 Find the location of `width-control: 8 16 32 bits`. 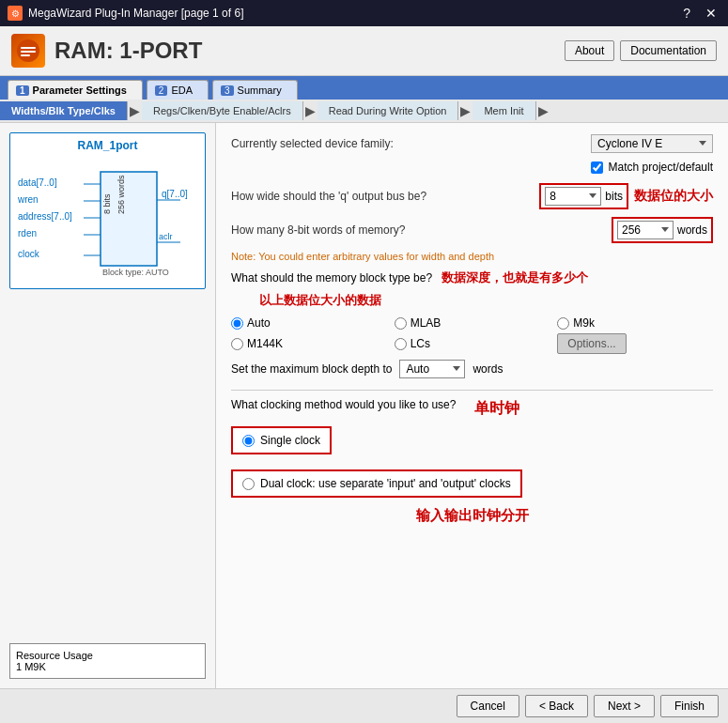

width-control: 8 16 32 bits is located at coordinates (584, 196).